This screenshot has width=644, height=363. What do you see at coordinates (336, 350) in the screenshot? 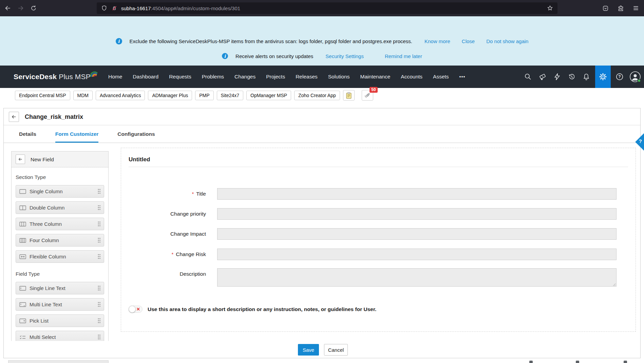
I see `cancel-button: Cancel` at bounding box center [336, 350].